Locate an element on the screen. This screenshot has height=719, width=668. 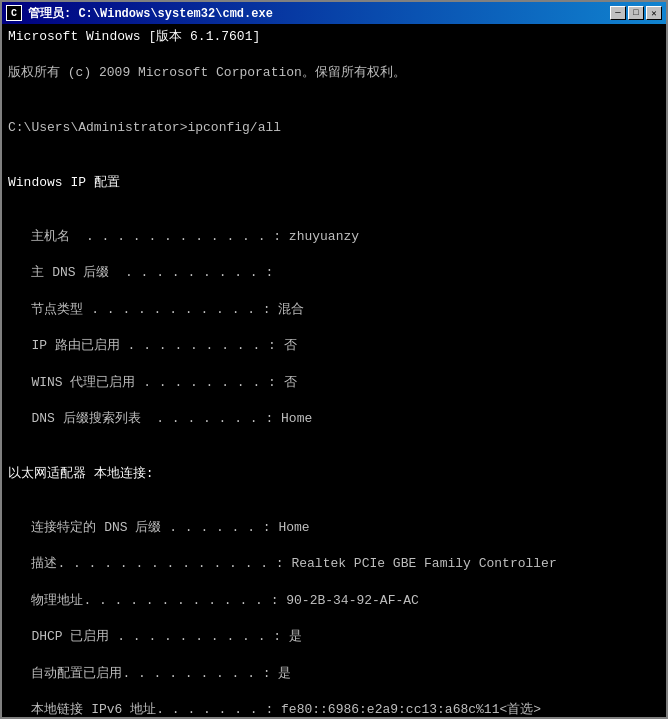
title-bar: C 管理员: C:\Windows\system32\cmd.exe ─ □ ✕ is located at coordinates (334, 13).